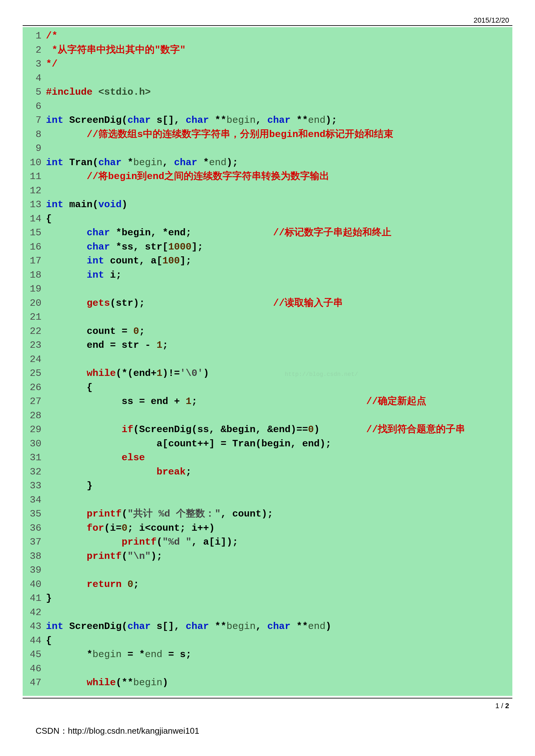  Describe the element at coordinates (268, 346) in the screenshot. I see `code-line: 23 end = str - 1;` at that location.